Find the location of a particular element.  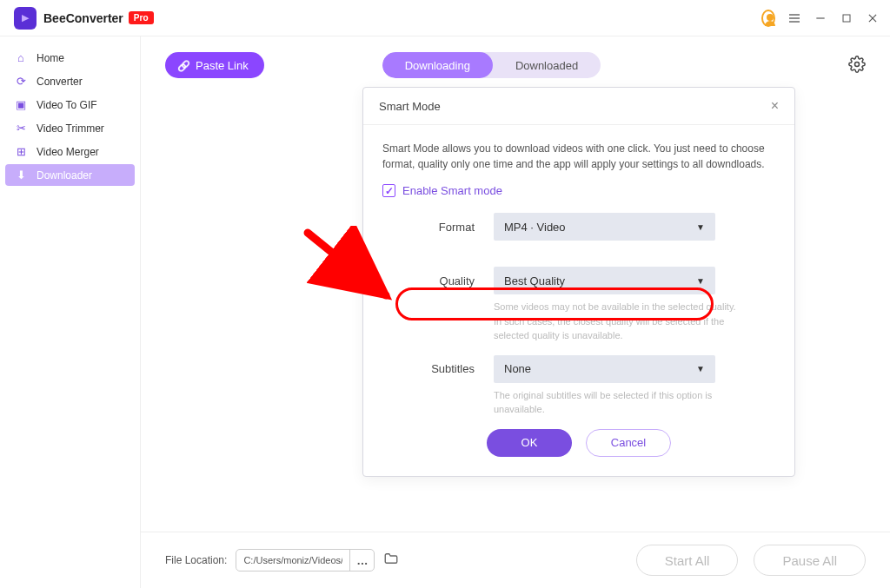

format-value: MP4 · Video is located at coordinates (535, 228).